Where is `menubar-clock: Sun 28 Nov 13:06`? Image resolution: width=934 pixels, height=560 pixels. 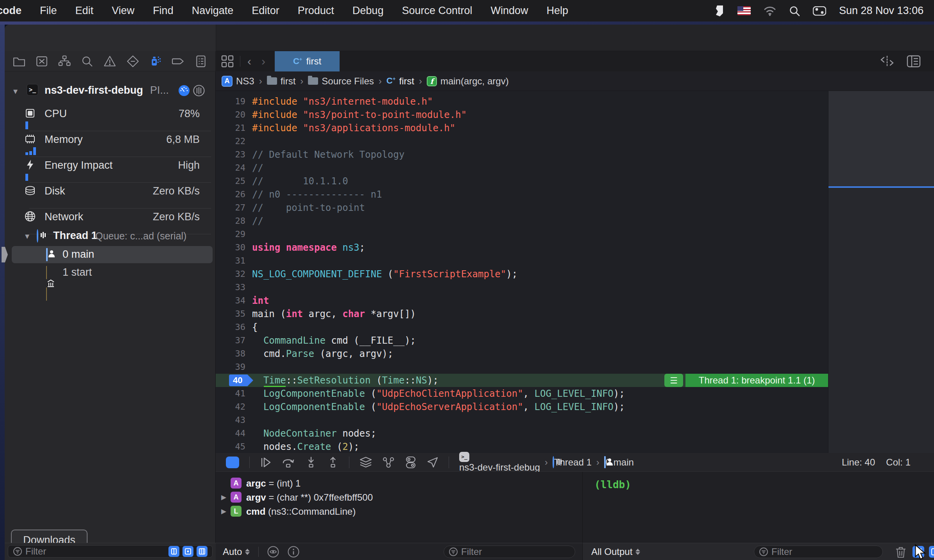 menubar-clock: Sun 28 Nov 13:06 is located at coordinates (881, 11).